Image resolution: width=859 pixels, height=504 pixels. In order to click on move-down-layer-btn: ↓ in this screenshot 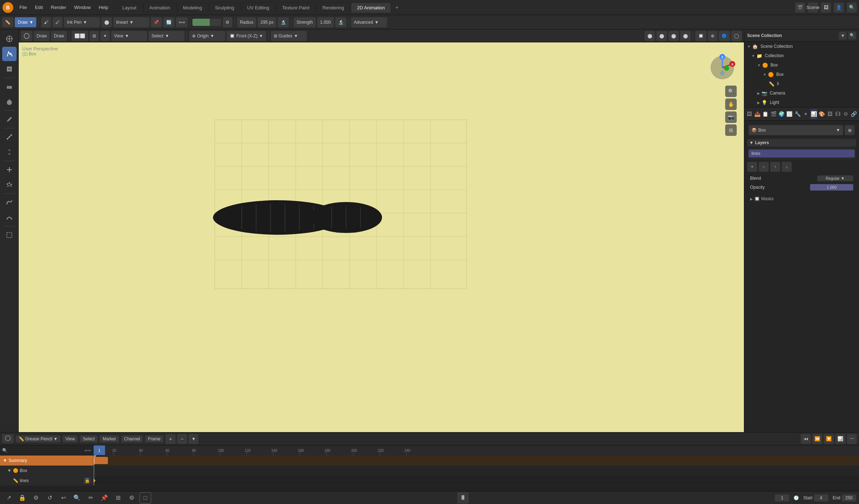, I will do `click(787, 167)`.